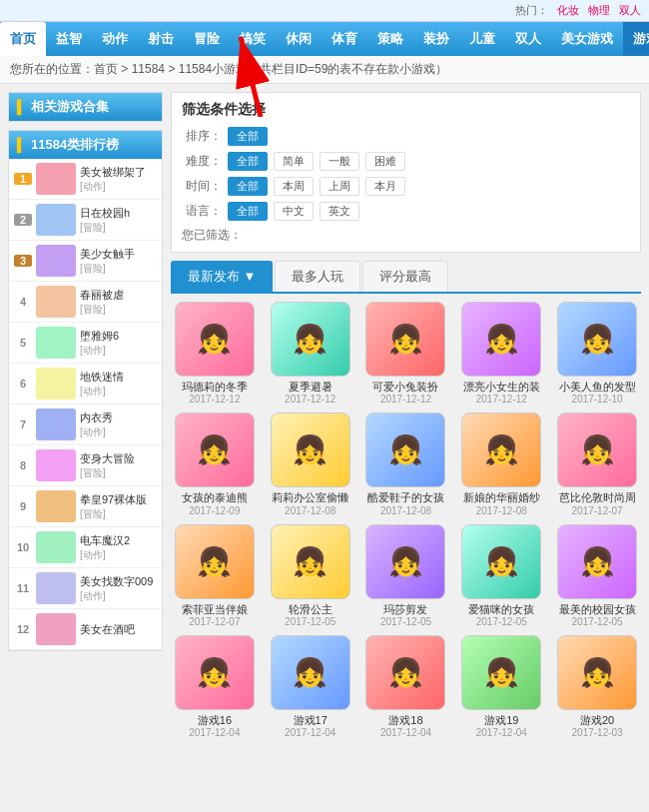 This screenshot has height=812, width=649. What do you see at coordinates (501, 387) in the screenshot?
I see `game-title: 漂亮小女生的装` at bounding box center [501, 387].